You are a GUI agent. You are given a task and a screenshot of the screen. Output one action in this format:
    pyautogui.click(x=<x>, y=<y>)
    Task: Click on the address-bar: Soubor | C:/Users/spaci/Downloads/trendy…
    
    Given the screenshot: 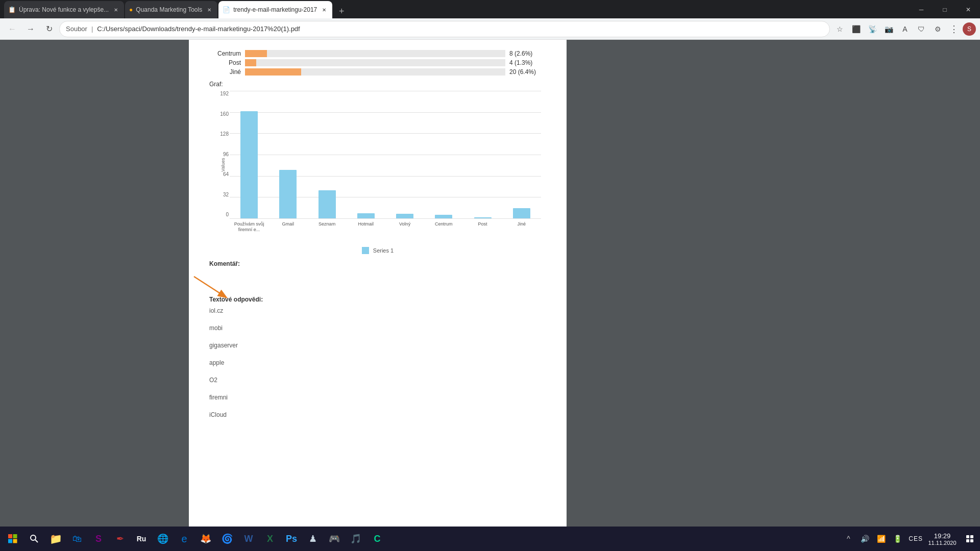 What is the action you would take?
    pyautogui.click(x=445, y=29)
    